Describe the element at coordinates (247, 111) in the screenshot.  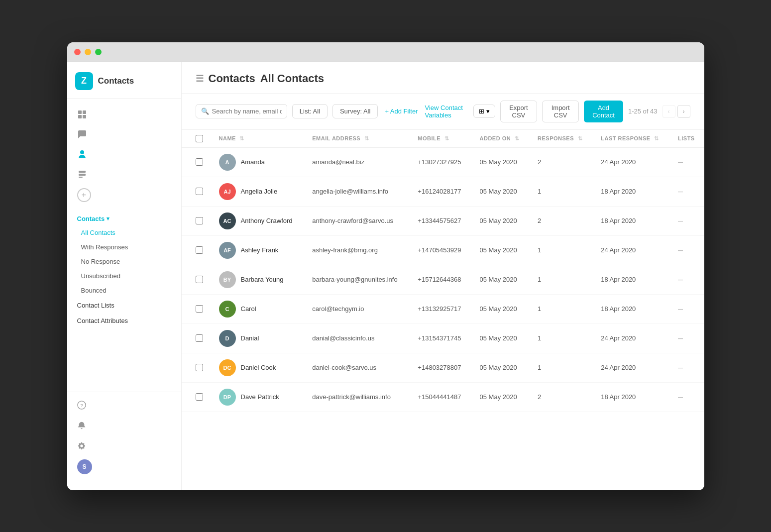
I see `search-input` at that location.